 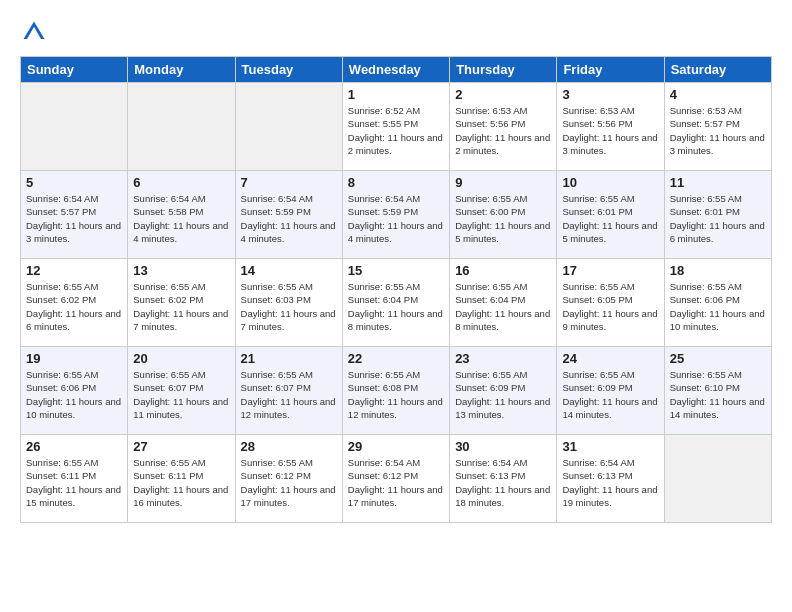 What do you see at coordinates (182, 479) in the screenshot?
I see `calendar-cell: 27Sunrise: 6:55 AM Sunset: 6:11 PM Dayli…` at bounding box center [182, 479].